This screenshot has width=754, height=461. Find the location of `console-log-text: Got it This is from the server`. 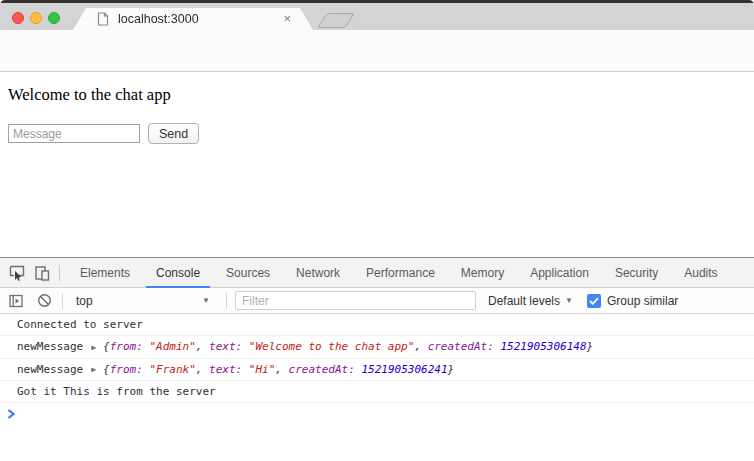

console-log-text: Got it This is from the server is located at coordinates (116, 392).